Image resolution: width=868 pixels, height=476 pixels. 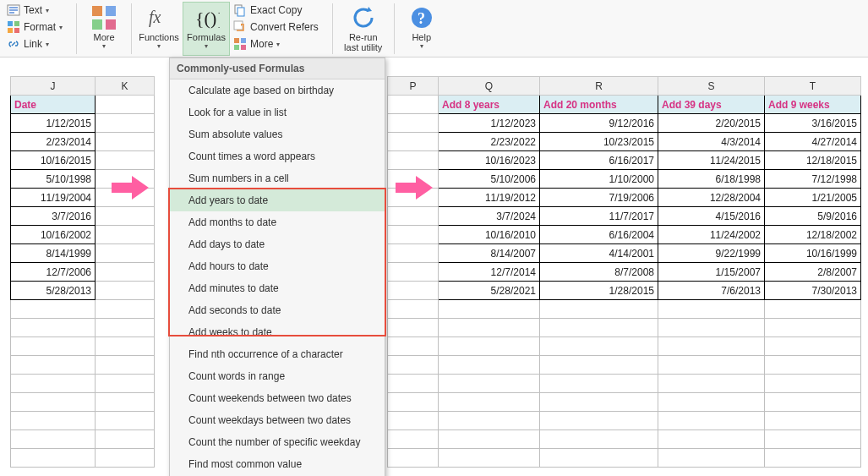 What do you see at coordinates (277, 178) in the screenshot?
I see `menu-item: Sum numbers in a cell` at bounding box center [277, 178].